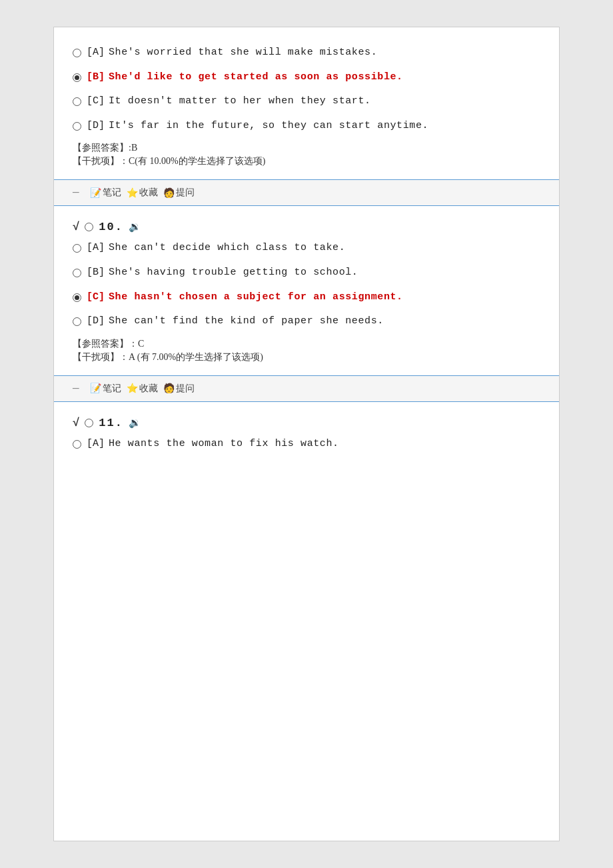  Describe the element at coordinates (96, 388) in the screenshot. I see `note-icon-2: 📝` at that location.